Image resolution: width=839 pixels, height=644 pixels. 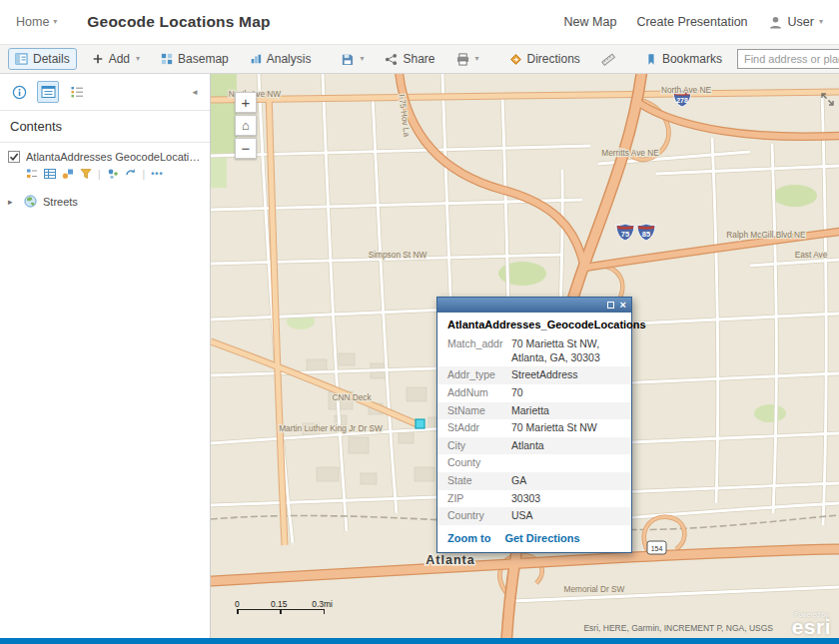 What do you see at coordinates (36, 22) in the screenshot?
I see `home-menu: Home ▾` at bounding box center [36, 22].